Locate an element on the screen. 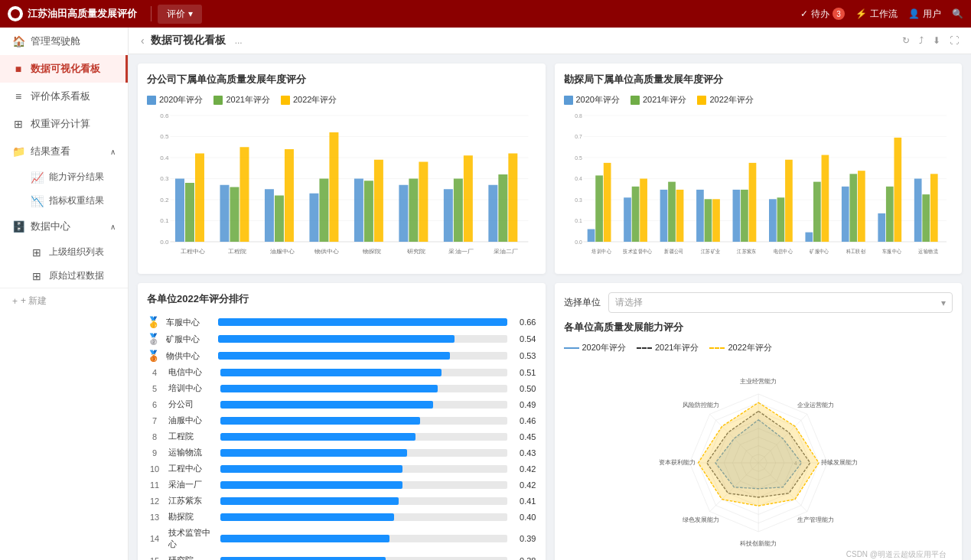  search-icon: 🔍 is located at coordinates (958, 14).